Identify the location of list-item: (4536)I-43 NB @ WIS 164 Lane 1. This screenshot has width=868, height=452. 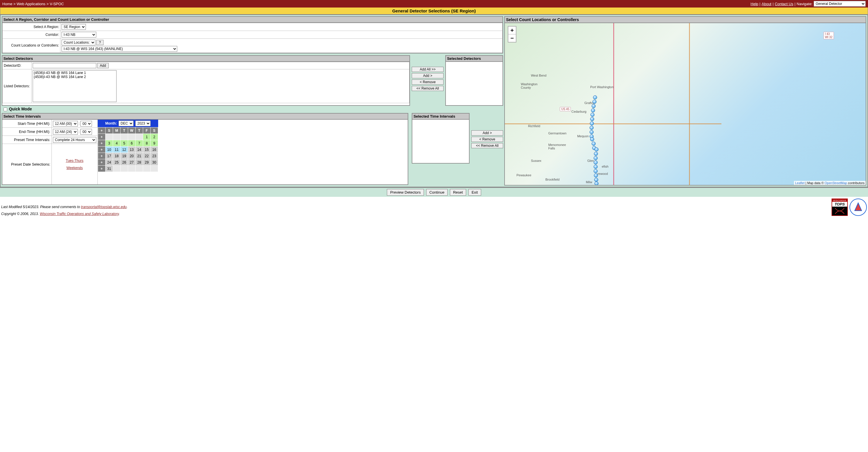
(75, 73).